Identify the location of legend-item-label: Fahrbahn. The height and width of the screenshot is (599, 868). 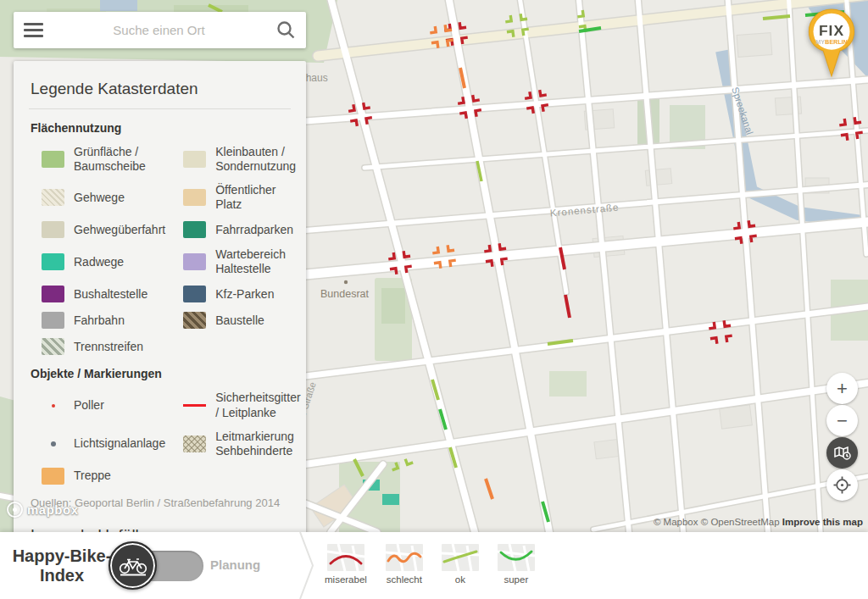
(99, 320).